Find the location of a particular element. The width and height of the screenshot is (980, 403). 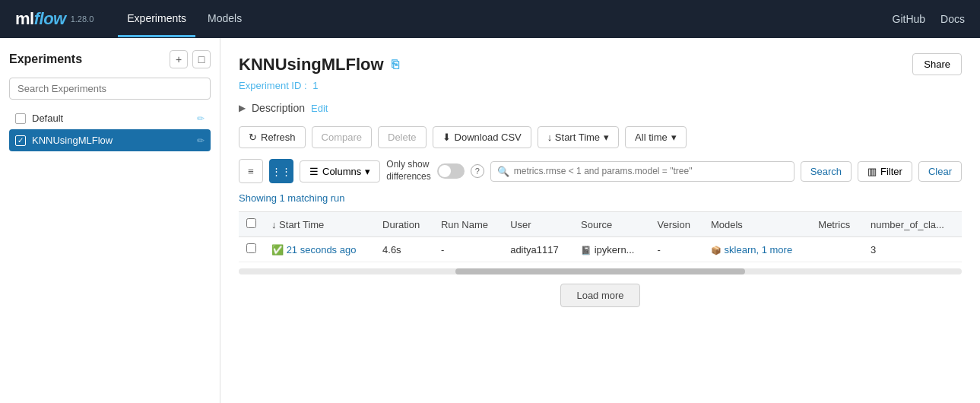

list-view-button: ≡ is located at coordinates (251, 171).